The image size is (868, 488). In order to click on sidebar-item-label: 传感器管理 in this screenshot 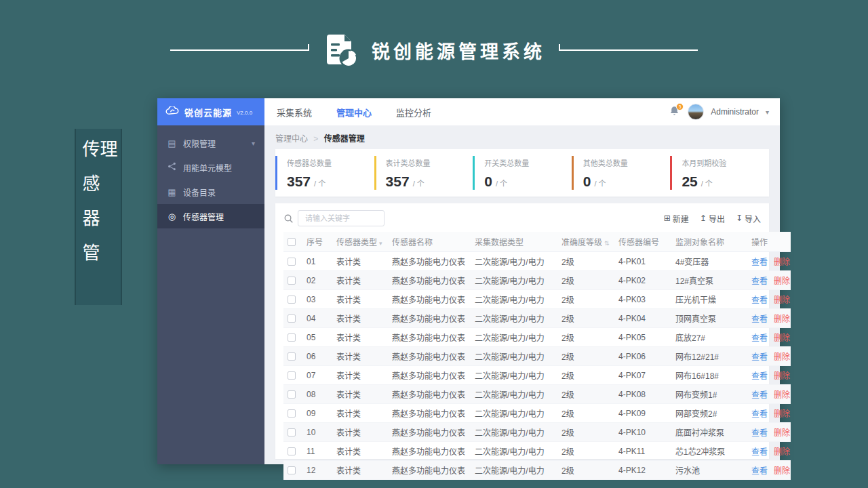, I will do `click(203, 217)`.